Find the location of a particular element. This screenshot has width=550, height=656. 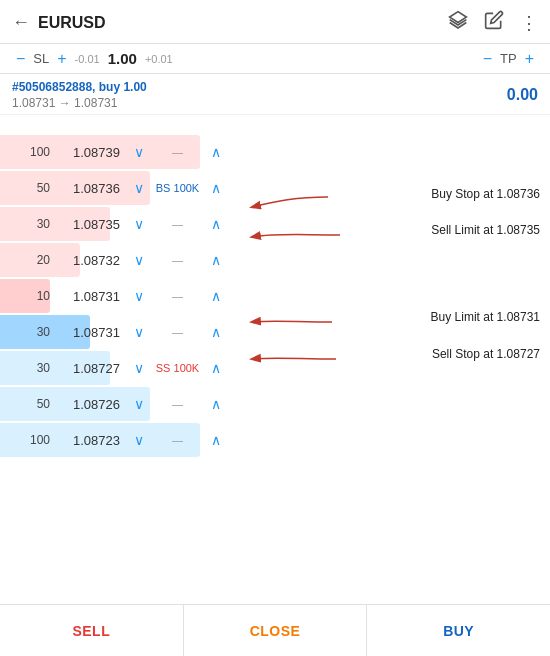

ob-up-btn-3: ∧ is located at coordinates (216, 260).